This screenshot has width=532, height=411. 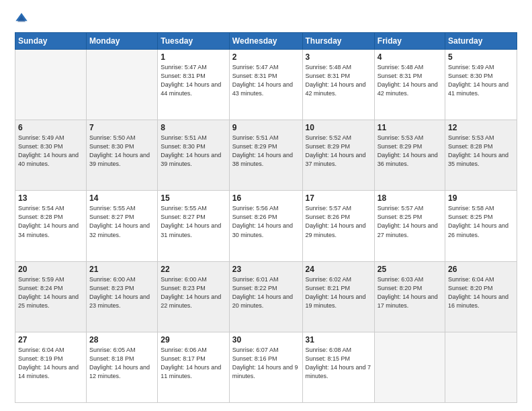 I want to click on calendar-cell: 21Sunrise: 6:00 AM Sunset: 8:23 PM Dayli…, so click(x=122, y=297).